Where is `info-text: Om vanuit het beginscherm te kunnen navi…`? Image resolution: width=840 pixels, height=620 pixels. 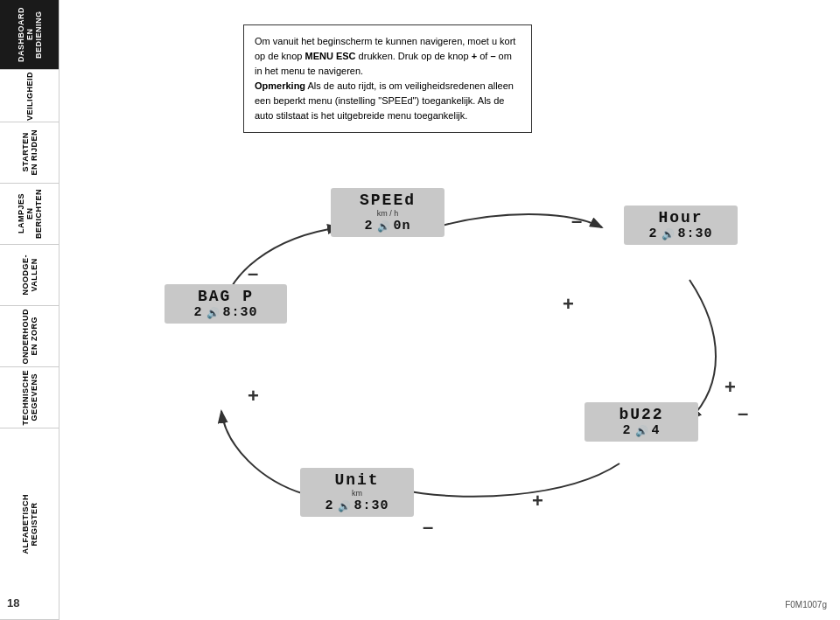 info-text: Om vanuit het beginscherm te kunnen navi… is located at coordinates (388, 79).